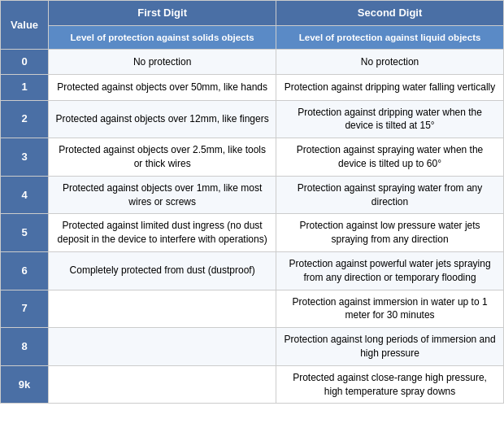 The height and width of the screenshot is (428, 504). I want to click on table-row: 0No protectionNo protection, so click(252, 62).